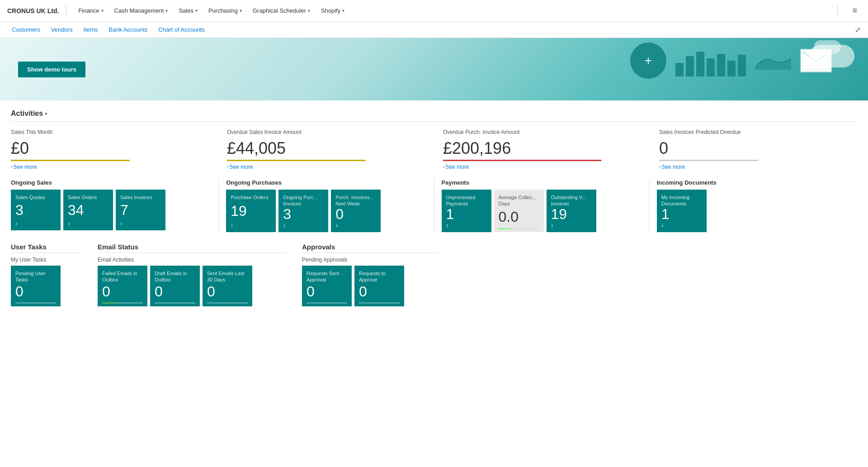  I want to click on tile-unprocessed-payments: Unprocessed Payments 1 ›, so click(467, 211).